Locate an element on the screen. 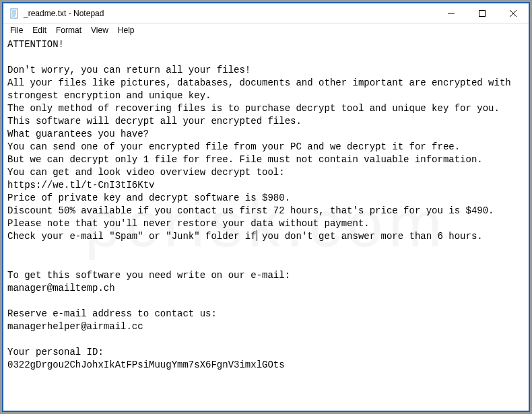 The height and width of the screenshot is (414, 532). text-line: The only method of recovering files is t… is located at coordinates (253, 108).